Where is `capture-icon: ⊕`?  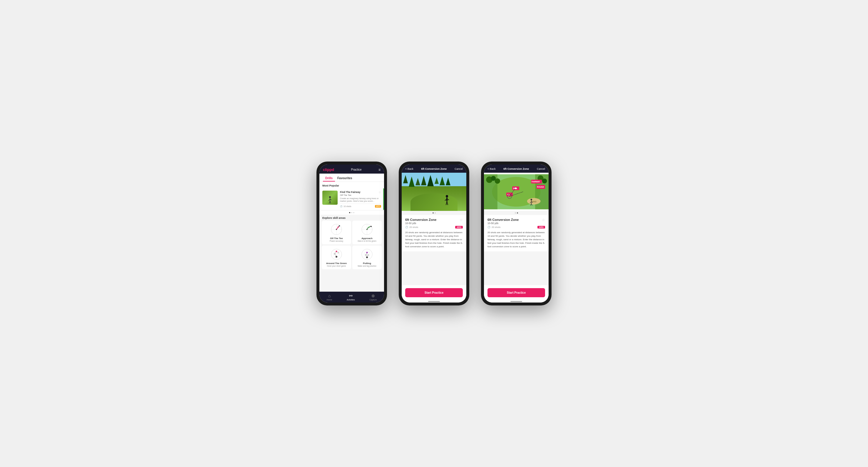 capture-icon: ⊕ is located at coordinates (373, 296).